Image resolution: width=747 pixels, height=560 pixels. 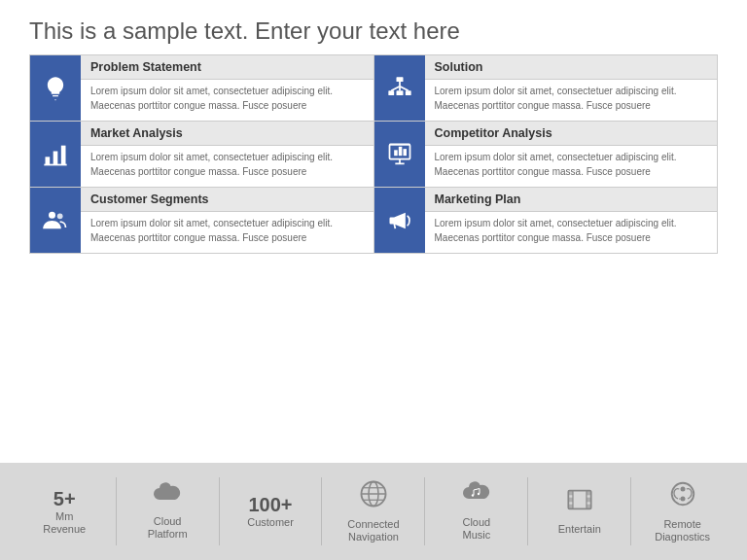 I want to click on header: This is a sample text. Enter your text h…, so click(x=374, y=27).